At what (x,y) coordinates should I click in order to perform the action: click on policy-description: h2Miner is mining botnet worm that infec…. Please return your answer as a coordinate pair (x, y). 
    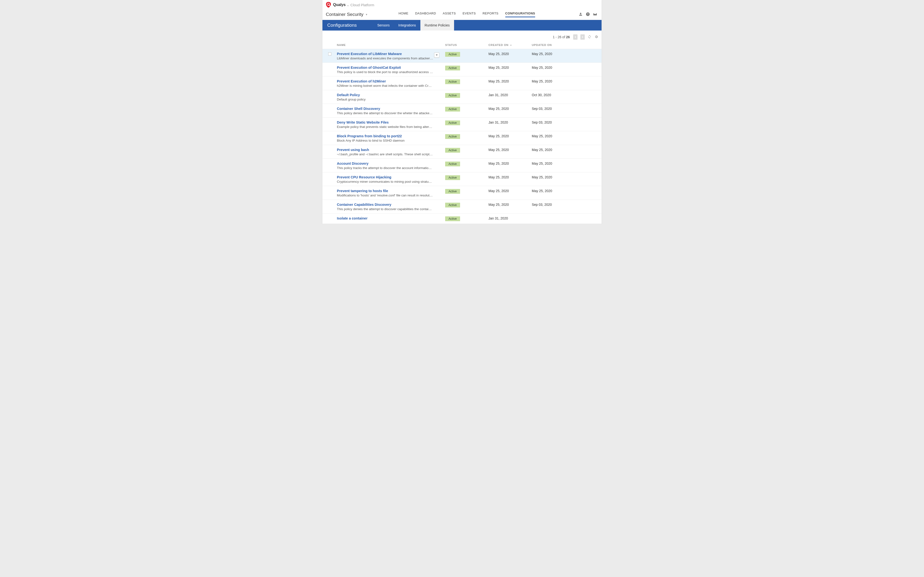
    Looking at the image, I should click on (385, 85).